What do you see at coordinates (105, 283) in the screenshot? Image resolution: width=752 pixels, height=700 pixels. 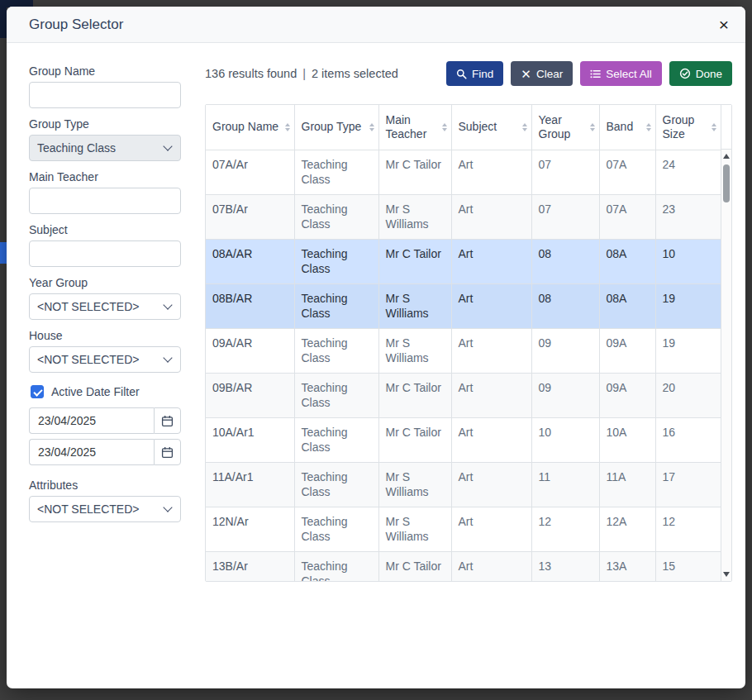 I see `year-group-label: Year Group` at bounding box center [105, 283].